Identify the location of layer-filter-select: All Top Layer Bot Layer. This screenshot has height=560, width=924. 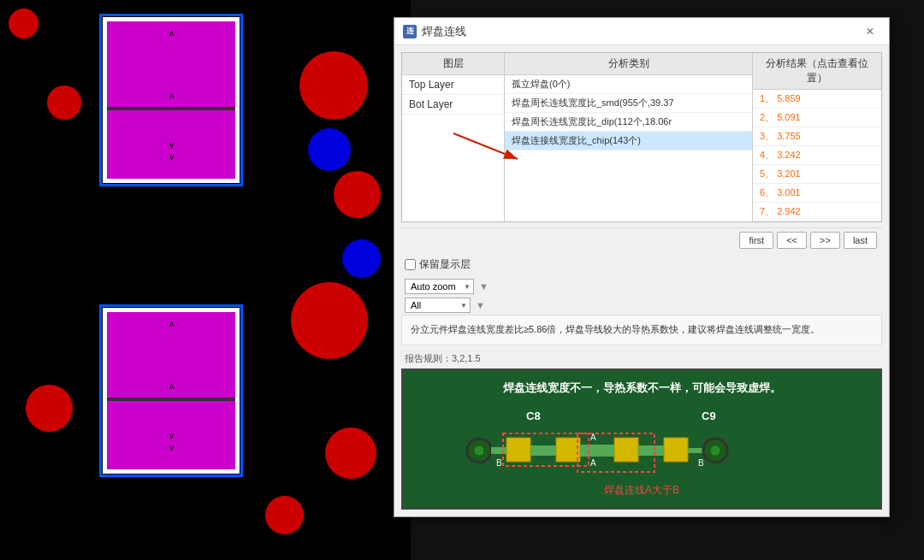
(438, 305).